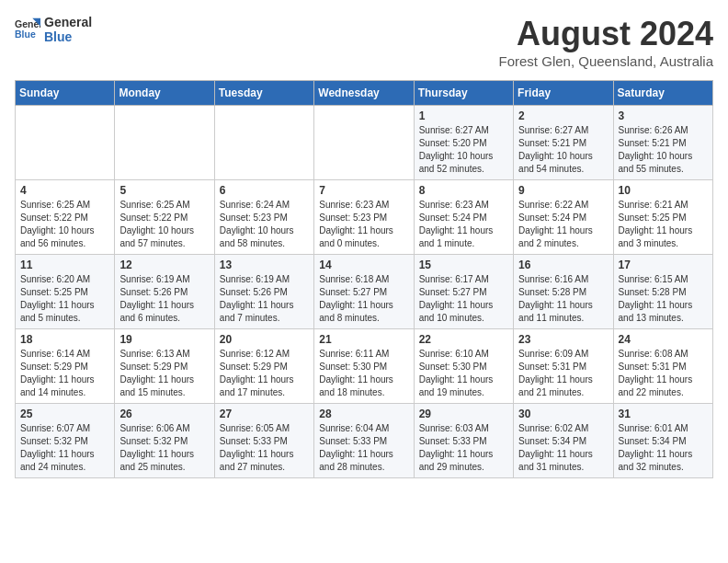 The height and width of the screenshot is (563, 728). Describe the element at coordinates (364, 144) in the screenshot. I see `calendar-week-row: 1Sunrise: 6:27 AM Sunset: 5:20 PM Daylig…` at that location.